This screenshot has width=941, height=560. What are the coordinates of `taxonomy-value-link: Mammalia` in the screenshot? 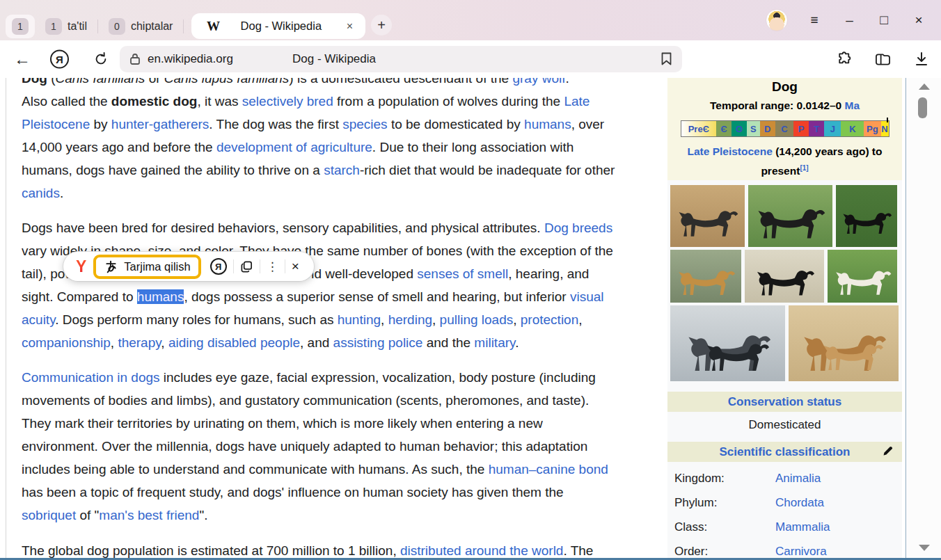 It's located at (802, 527).